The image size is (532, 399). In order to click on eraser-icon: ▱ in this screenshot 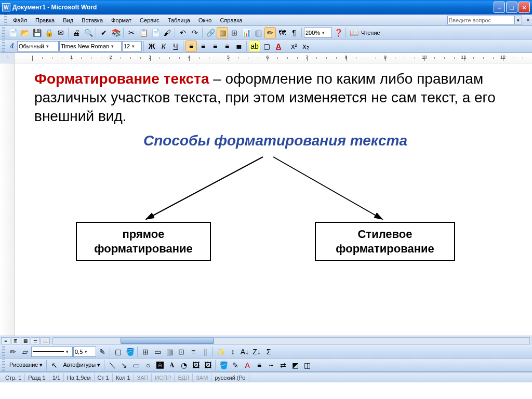, I will do `click(25, 352)`.